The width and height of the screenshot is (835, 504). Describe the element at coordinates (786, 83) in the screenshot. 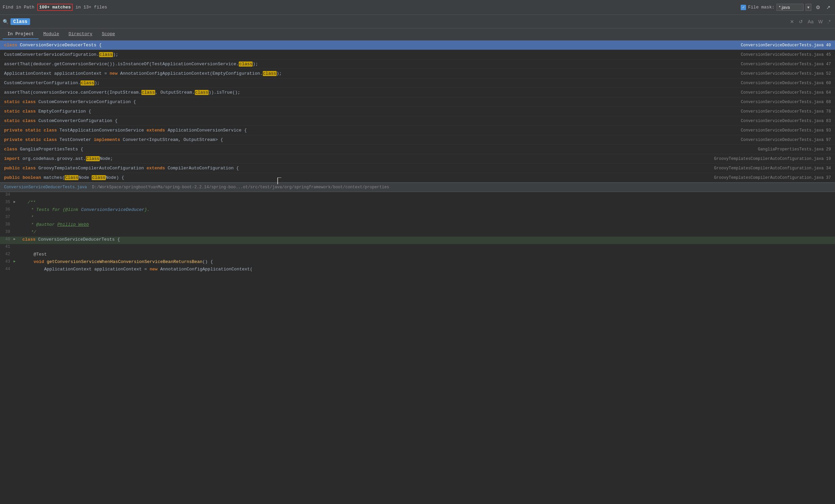

I see `result-file: ConversionServiceDeducerTests.java 60` at that location.